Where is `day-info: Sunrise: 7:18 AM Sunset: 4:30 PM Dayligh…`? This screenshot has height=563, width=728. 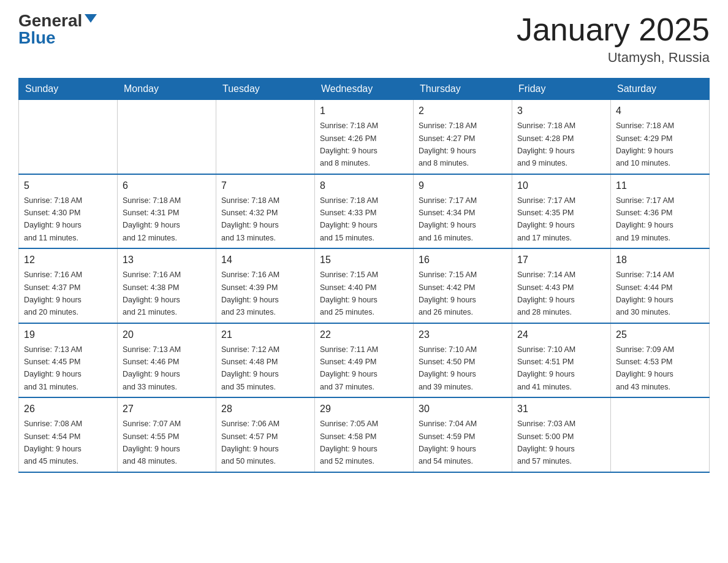
day-info: Sunrise: 7:18 AM Sunset: 4:30 PM Dayligh… is located at coordinates (53, 220).